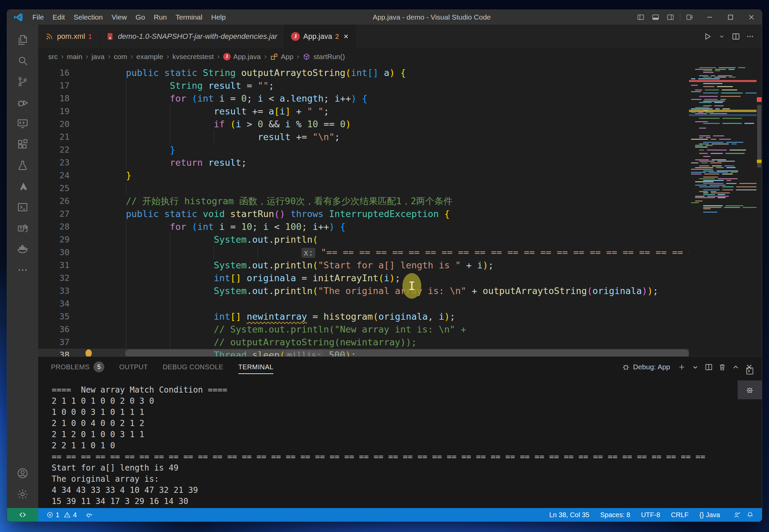 Image resolution: width=769 pixels, height=532 pixels. What do you see at coordinates (23, 40) in the screenshot?
I see `explorer-icon` at bounding box center [23, 40].